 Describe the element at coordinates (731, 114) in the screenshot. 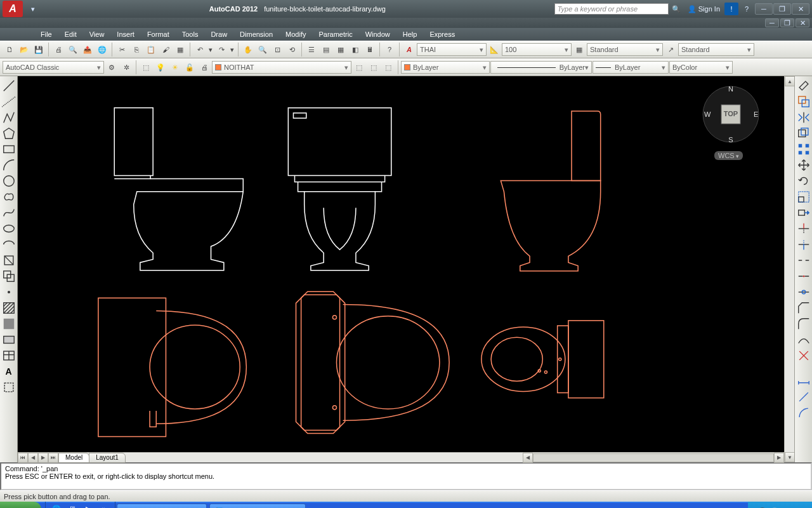

I see `view-cube: N S W E TOP WCS ▾` at that location.